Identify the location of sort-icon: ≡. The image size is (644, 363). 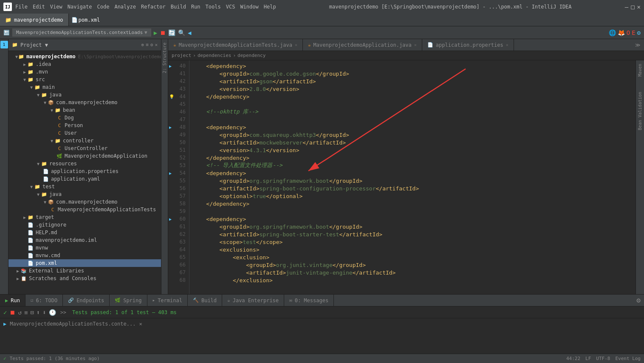
(26, 312).